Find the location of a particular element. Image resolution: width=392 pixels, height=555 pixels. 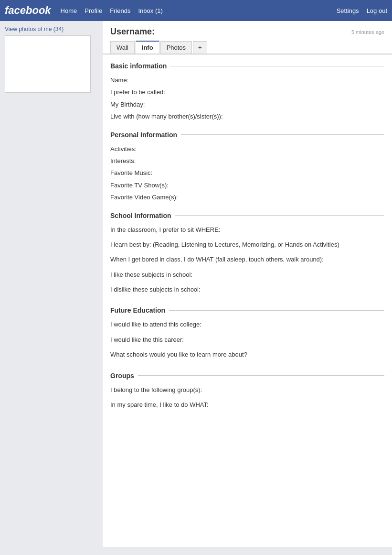

nav-profile: Profile is located at coordinates (94, 11).